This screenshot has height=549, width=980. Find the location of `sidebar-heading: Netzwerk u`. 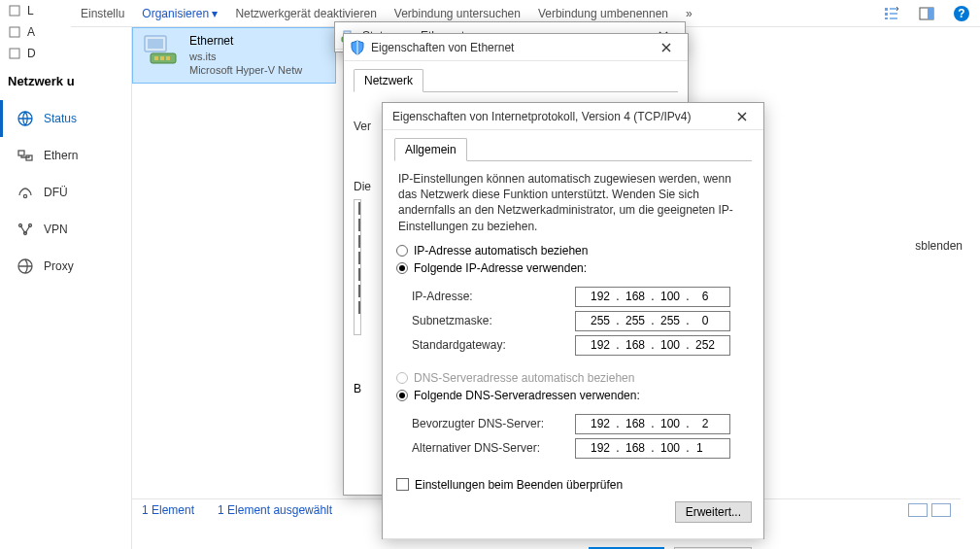

sidebar-heading: Netzwerk u is located at coordinates (66, 80).